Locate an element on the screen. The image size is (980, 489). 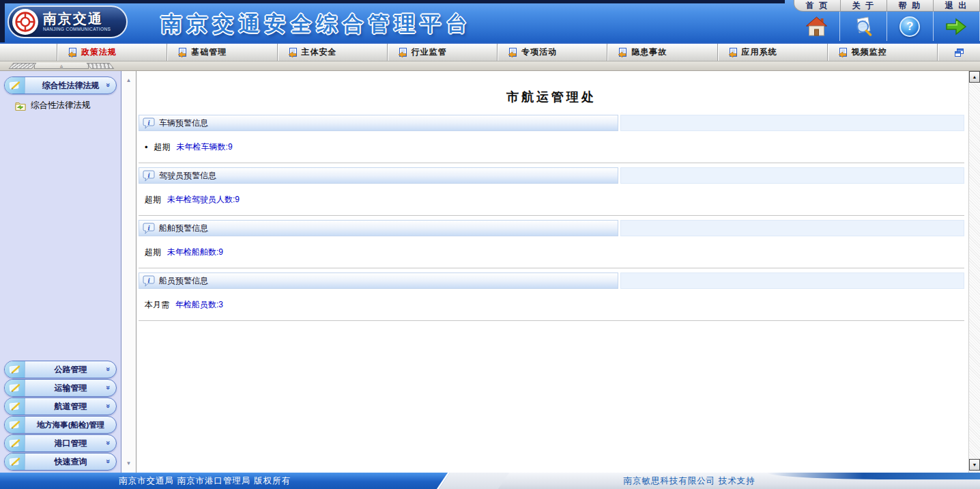
collapse-up-arrow-icon: ▵ is located at coordinates (61, 66).